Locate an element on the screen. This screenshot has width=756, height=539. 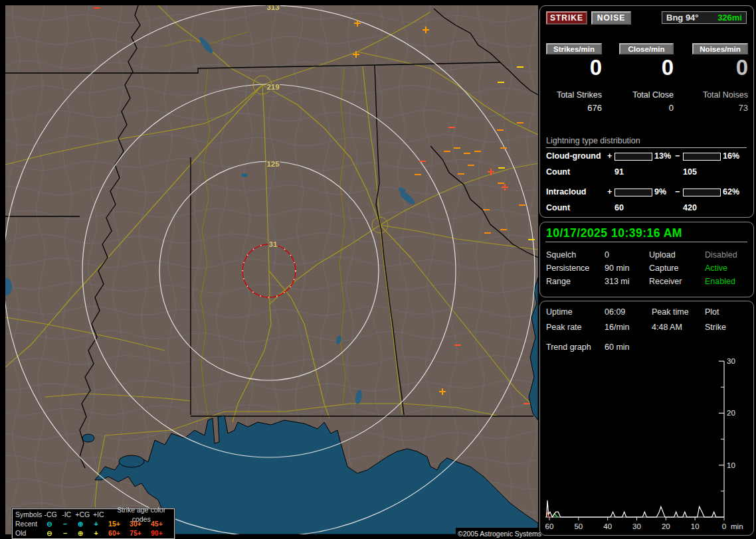
cg-plus-count: 91 is located at coordinates (619, 172).